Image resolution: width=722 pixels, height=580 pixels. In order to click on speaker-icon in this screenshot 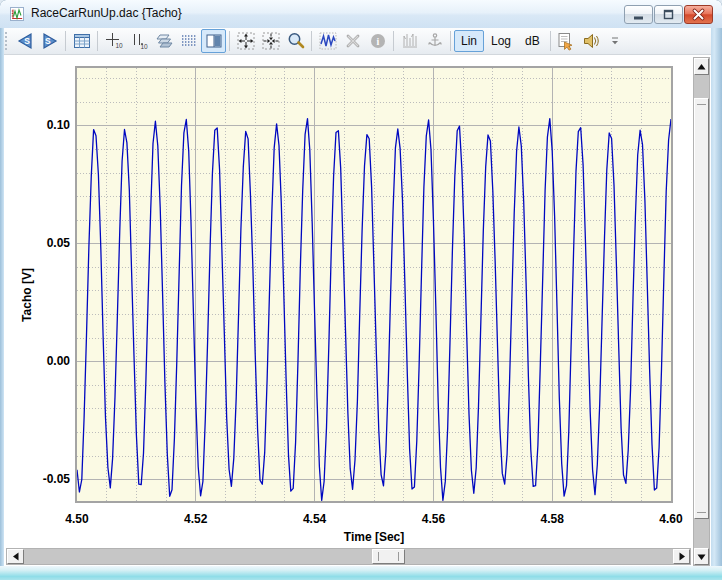, I will do `click(591, 41)`.